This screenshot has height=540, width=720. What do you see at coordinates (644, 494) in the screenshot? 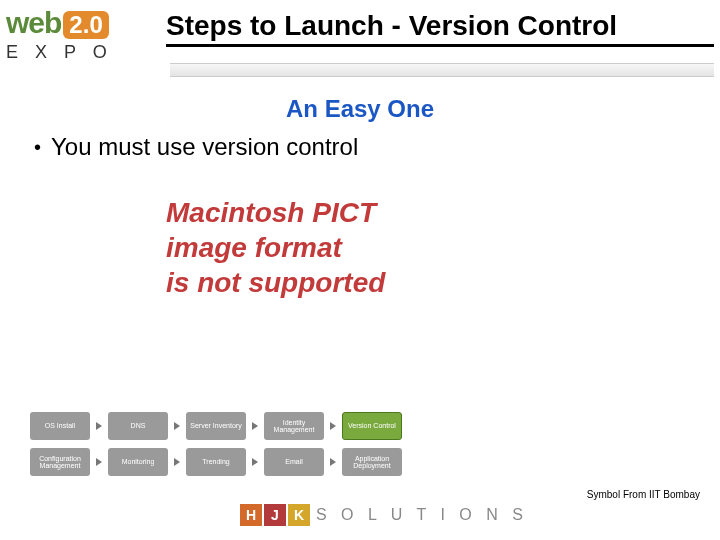
I see `attribution-text: Symbol From IIT Bombay` at bounding box center [644, 494].